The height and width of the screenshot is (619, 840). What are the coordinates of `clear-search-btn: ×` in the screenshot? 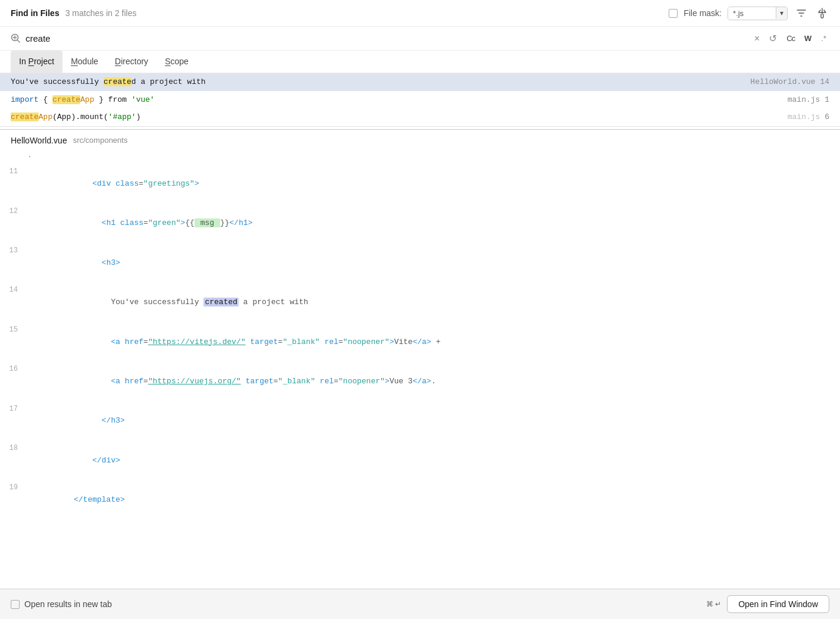 It's located at (757, 39).